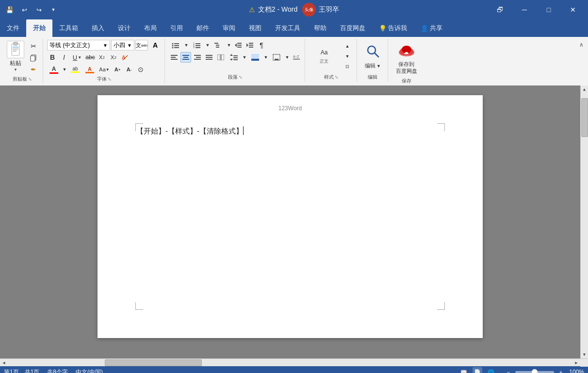  I want to click on zoom-slider, so click(535, 372).